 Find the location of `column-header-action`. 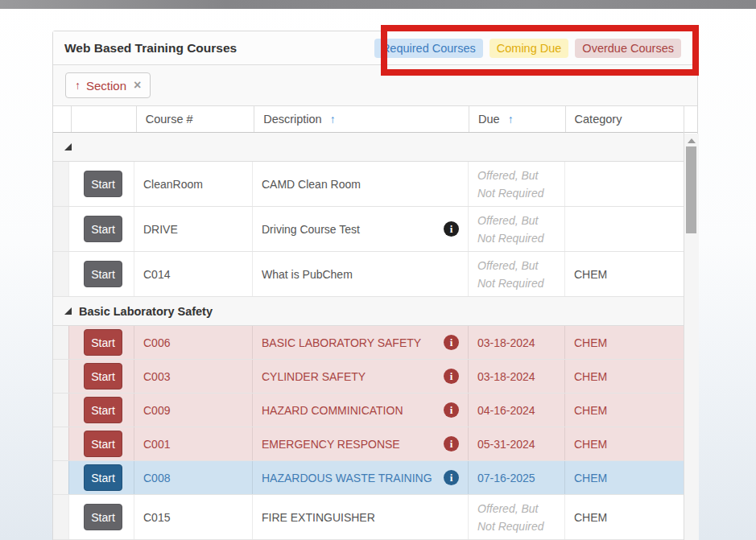

column-header-action is located at coordinates (103, 119).